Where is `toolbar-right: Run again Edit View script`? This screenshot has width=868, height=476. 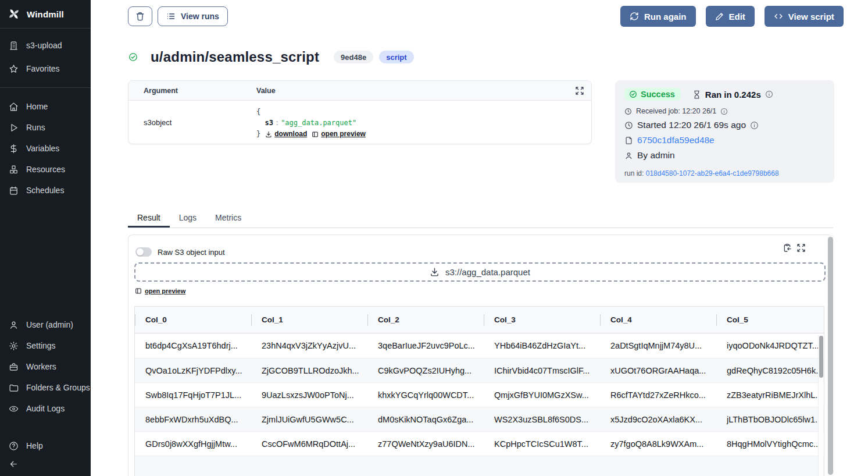 toolbar-right: Run again Edit View script is located at coordinates (732, 16).